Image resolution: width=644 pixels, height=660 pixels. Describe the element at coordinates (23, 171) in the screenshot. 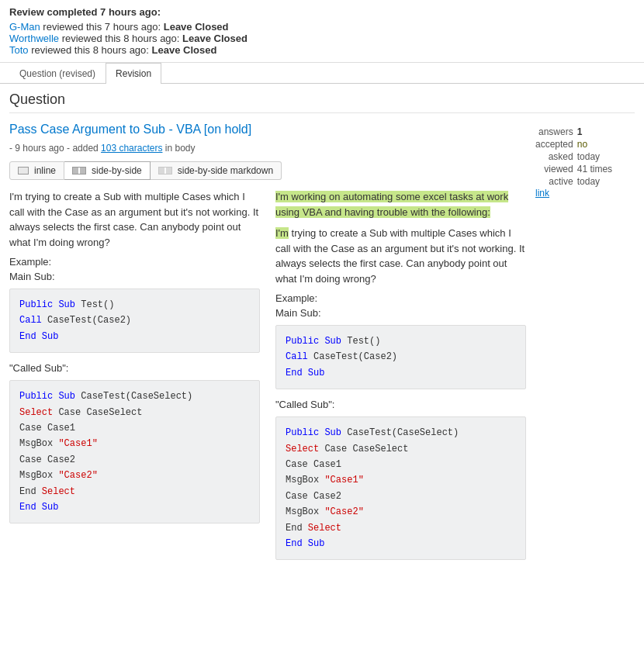

I see `inline-icon` at that location.